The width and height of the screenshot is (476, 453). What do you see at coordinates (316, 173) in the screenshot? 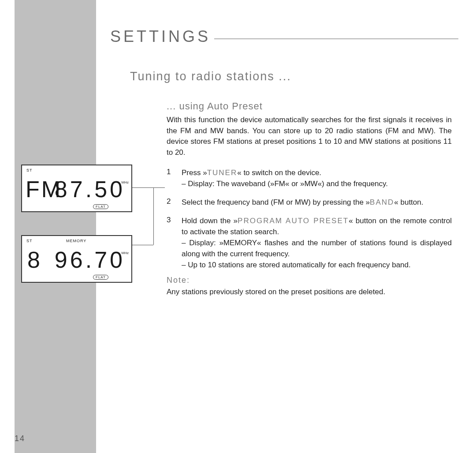
I see `step-1-text: Press »TUNER« to switch on the device.` at bounding box center [316, 173].